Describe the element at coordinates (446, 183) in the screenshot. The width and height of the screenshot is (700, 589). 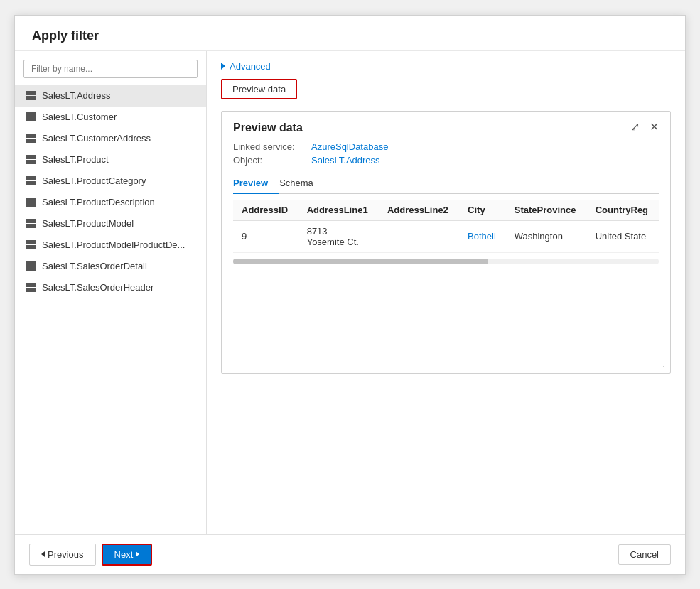
I see `preview-tabs: Preview Schema` at that location.